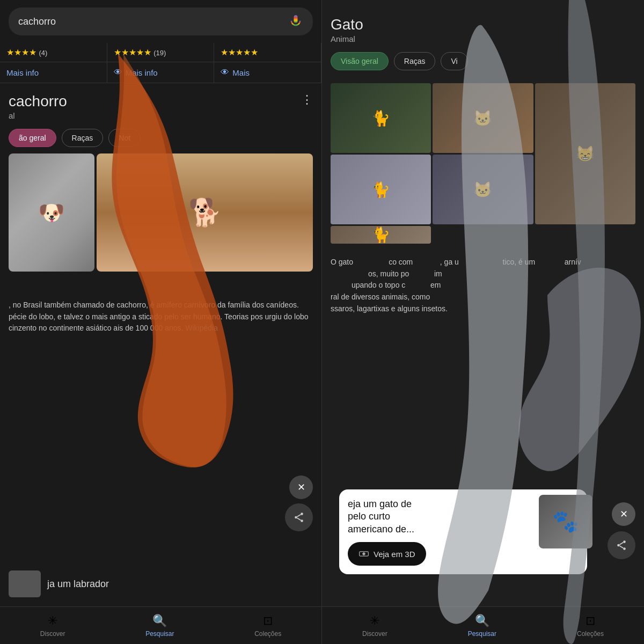  What do you see at coordinates (160, 621) in the screenshot?
I see `search-icon-left: 🔍` at bounding box center [160, 621].